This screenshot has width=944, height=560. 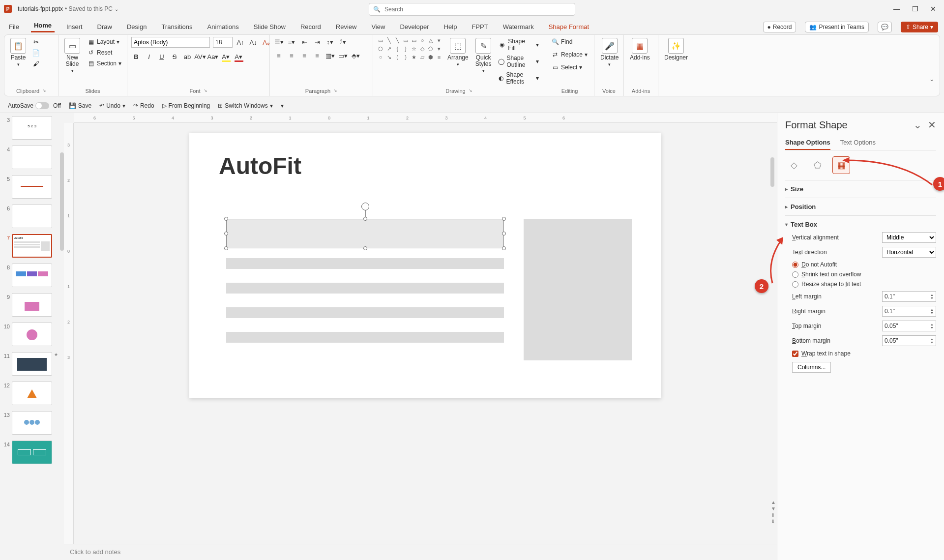 I want to click on font-dialog-icon: ↘, so click(x=206, y=91).